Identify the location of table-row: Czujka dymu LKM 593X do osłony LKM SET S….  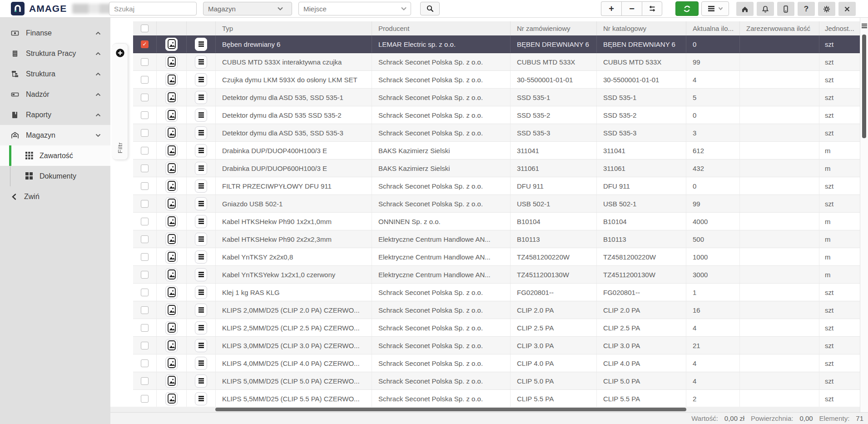
(496, 80).